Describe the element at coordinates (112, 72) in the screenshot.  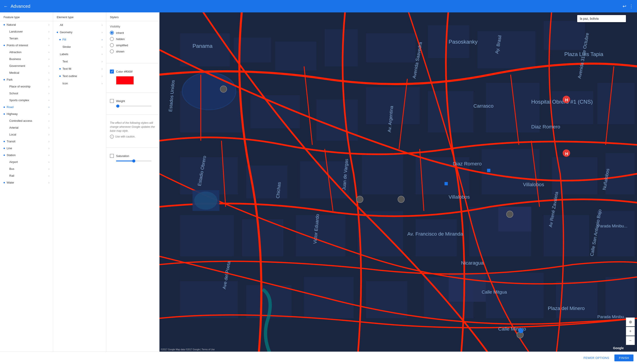
I see `color-checkbox: ✓` at that location.